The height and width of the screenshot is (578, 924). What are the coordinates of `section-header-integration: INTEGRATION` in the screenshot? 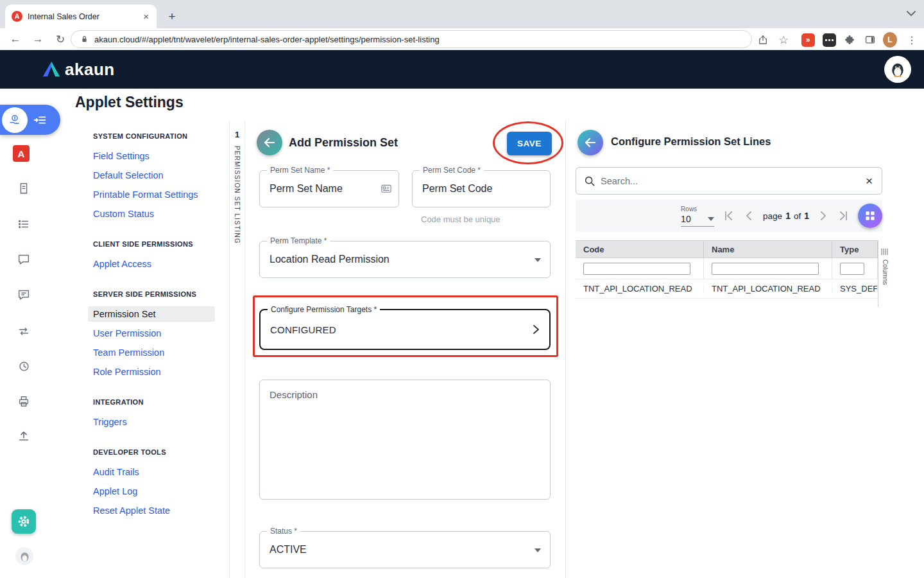 It's located at (151, 402).